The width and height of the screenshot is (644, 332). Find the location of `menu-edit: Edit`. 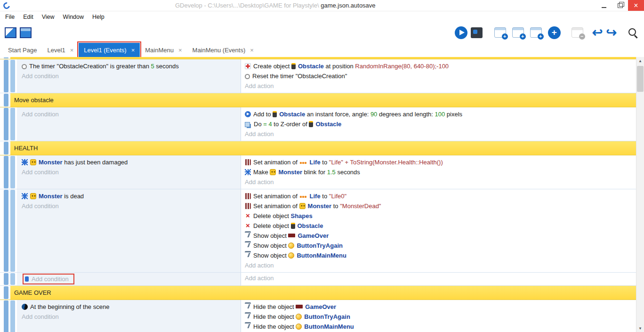

menu-edit: Edit is located at coordinates (28, 17).